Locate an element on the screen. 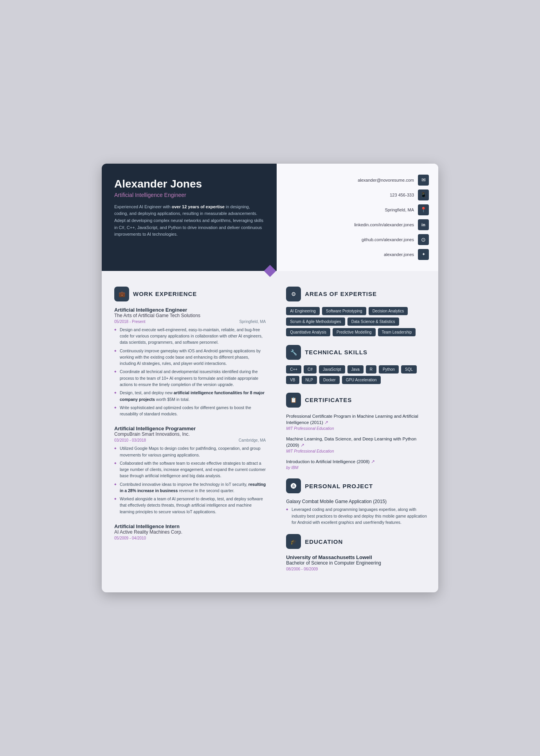 The width and height of the screenshot is (540, 756). job-2: Artificial Intelligence Programmer Compu… is located at coordinates (190, 470).